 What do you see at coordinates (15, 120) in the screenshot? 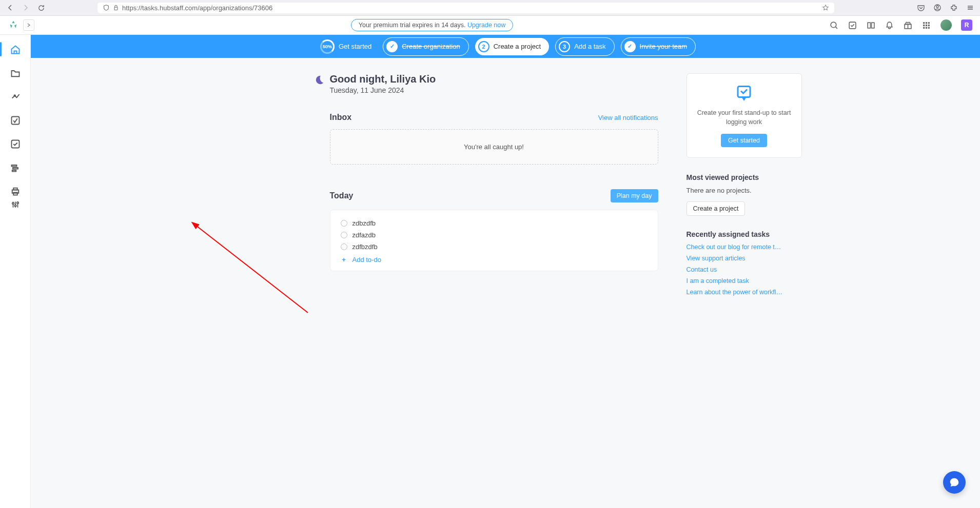
I see `sidebar-activity` at bounding box center [15, 120].